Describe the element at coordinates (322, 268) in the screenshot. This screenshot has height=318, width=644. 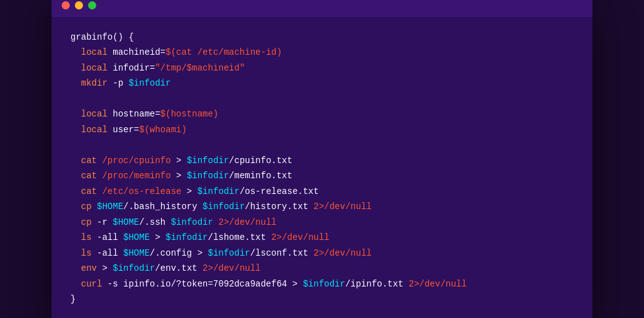
I see `code-line-16: env > $infodir/env.txt 2>/dev/null` at that location.